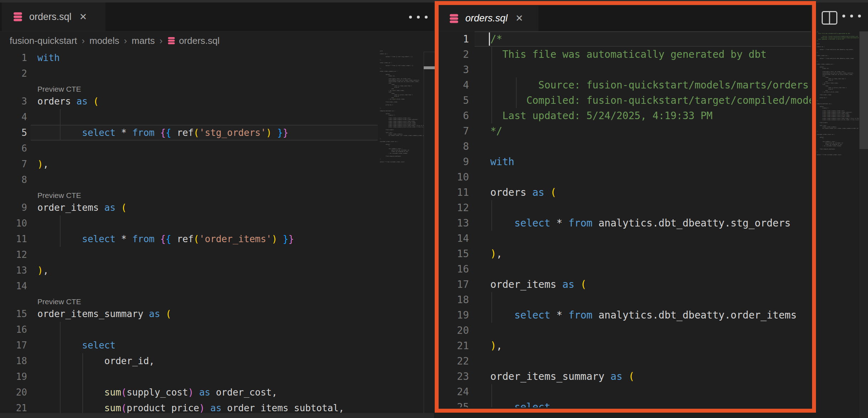  What do you see at coordinates (189, 58) in the screenshot?
I see `code-line: 1with` at bounding box center [189, 58].